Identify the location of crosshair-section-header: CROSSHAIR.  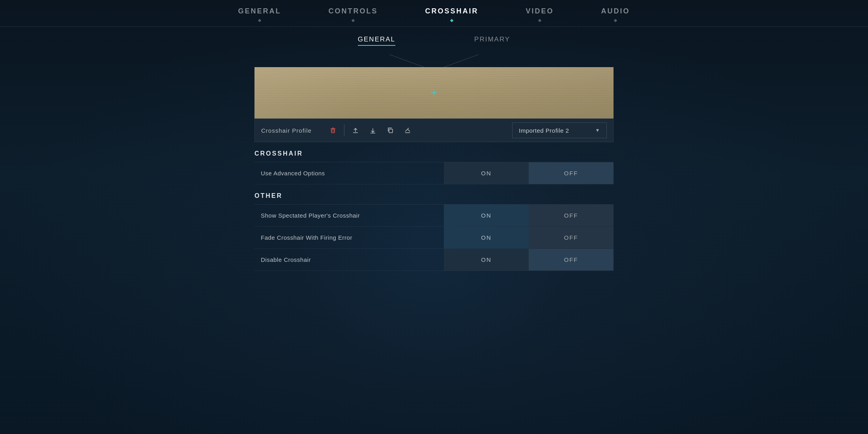
(434, 152).